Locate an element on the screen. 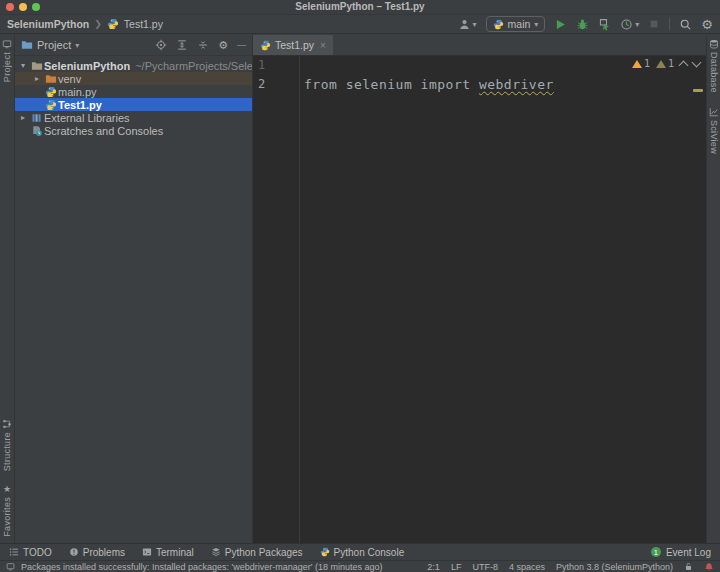 The height and width of the screenshot is (572, 720). breadcrumb-project: SeleniumPython is located at coordinates (48, 24).